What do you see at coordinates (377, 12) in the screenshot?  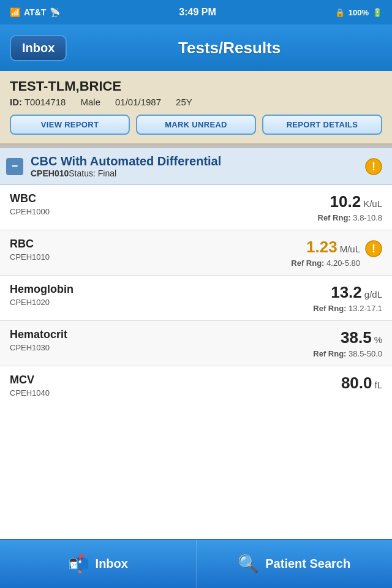 I see `battery-icon: 🔋` at bounding box center [377, 12].